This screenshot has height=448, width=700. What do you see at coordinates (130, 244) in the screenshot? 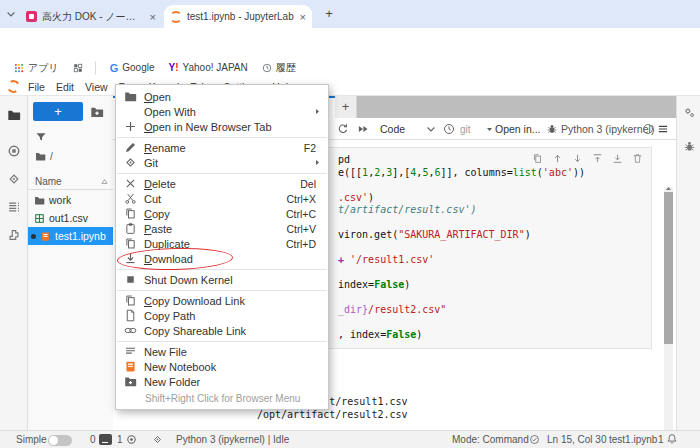
I see `copy-icon` at bounding box center [130, 244].